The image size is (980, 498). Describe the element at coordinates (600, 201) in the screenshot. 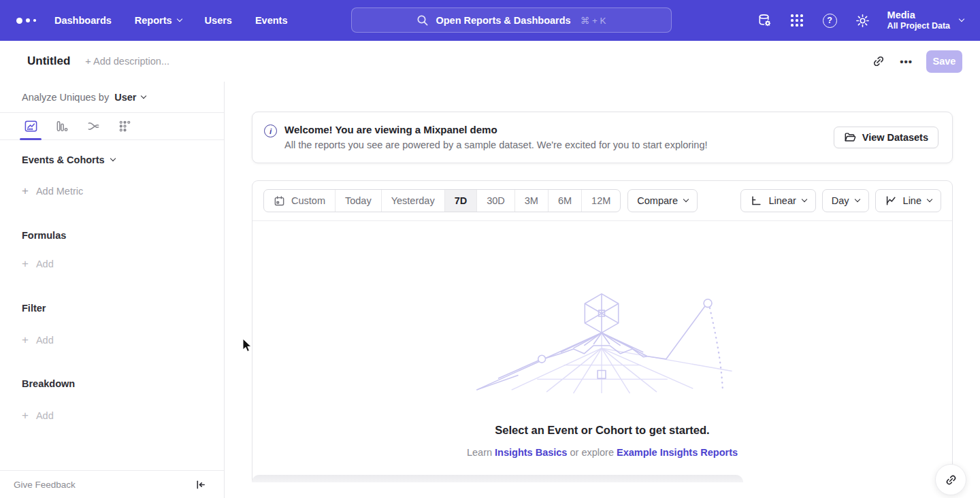

I see `range-12m: 12M` at that location.